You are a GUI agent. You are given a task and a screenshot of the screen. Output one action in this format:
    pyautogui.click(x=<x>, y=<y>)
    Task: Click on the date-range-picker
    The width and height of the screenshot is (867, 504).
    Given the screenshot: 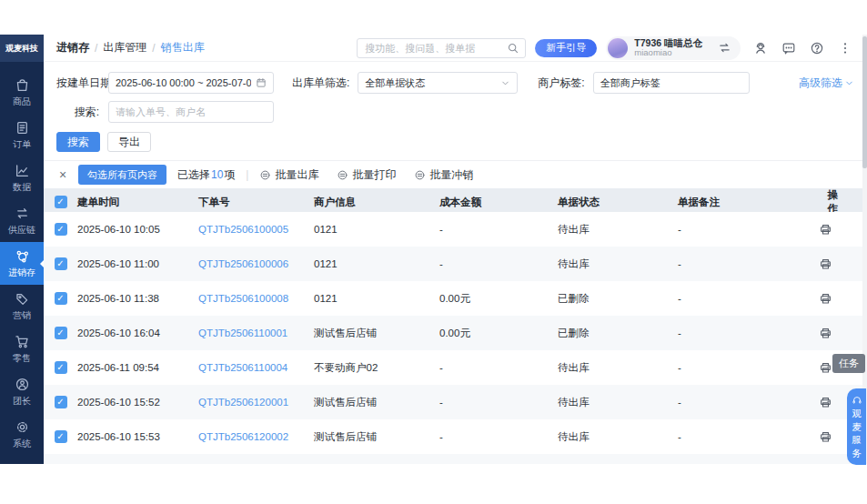 What is the action you would take?
    pyautogui.click(x=191, y=83)
    